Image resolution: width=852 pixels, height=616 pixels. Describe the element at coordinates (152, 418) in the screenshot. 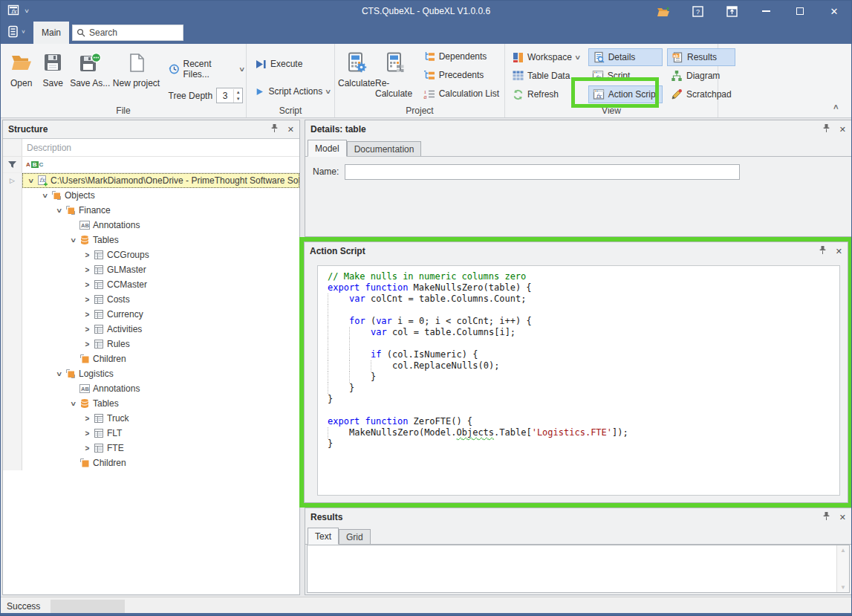

I see `tree-item: >Truck` at that location.